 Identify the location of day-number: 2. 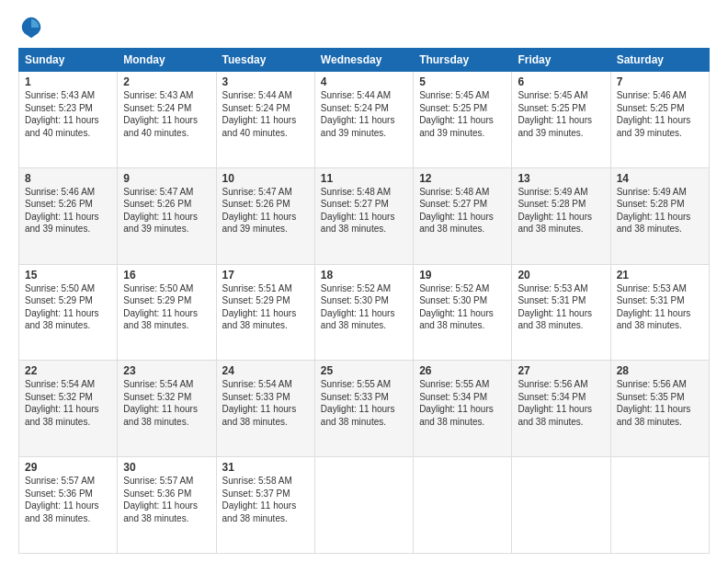
(166, 82).